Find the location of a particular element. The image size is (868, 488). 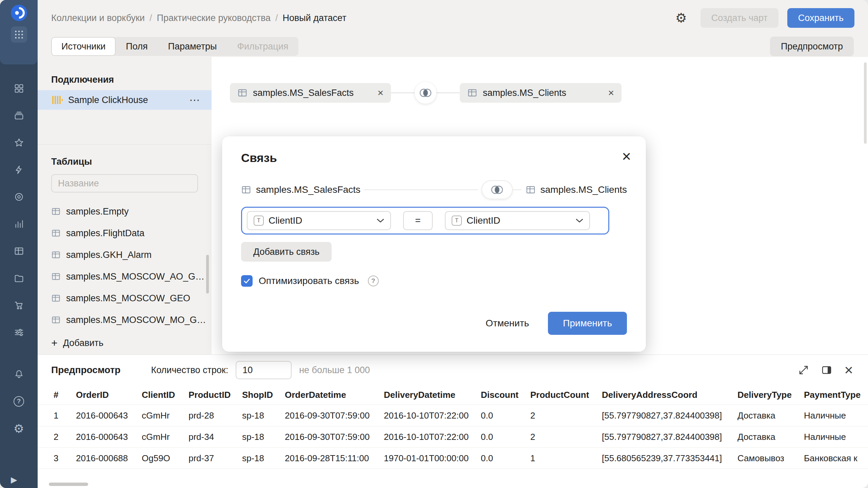

preview-row: 32016-000688Og59Oprd-37sp-182016-09-28T1… is located at coordinates (453, 458).